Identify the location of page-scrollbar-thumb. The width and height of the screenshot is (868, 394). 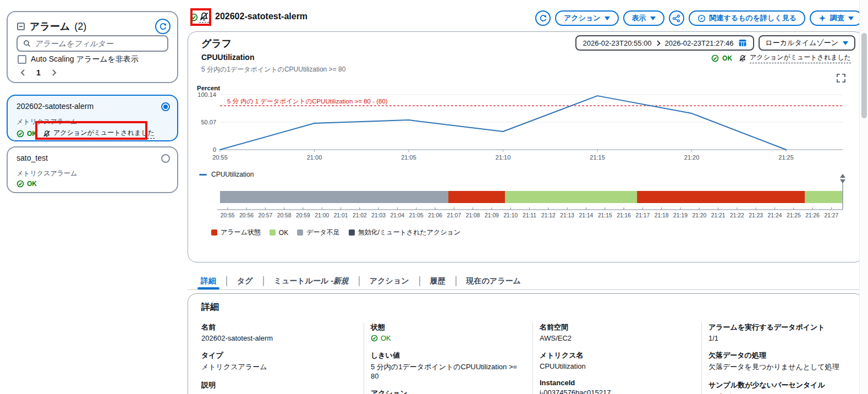
(864, 76).